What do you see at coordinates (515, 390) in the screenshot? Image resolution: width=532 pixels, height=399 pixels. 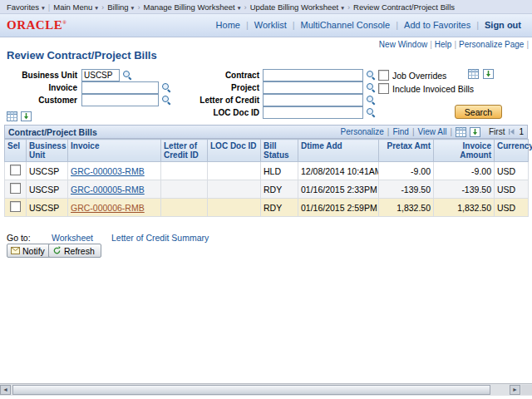 I see `scroll-right-arrow: ►` at bounding box center [515, 390].